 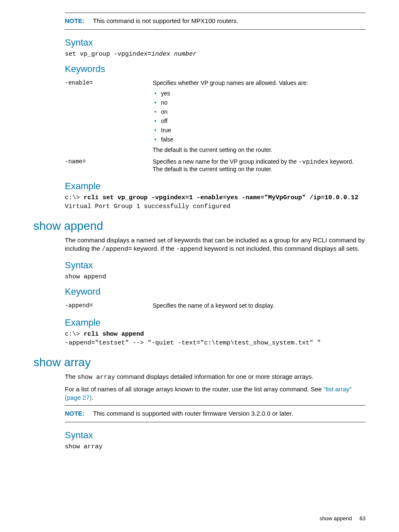 What do you see at coordinates (200, 362) in the screenshot?
I see `show-array-heading: show array` at bounding box center [200, 362].